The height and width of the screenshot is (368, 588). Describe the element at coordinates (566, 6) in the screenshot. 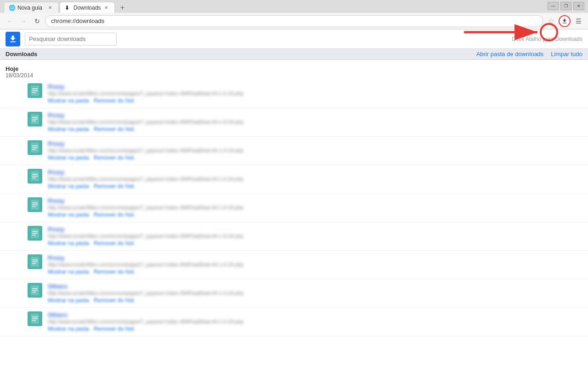

I see `window-controls: — ❐ ✕` at that location.